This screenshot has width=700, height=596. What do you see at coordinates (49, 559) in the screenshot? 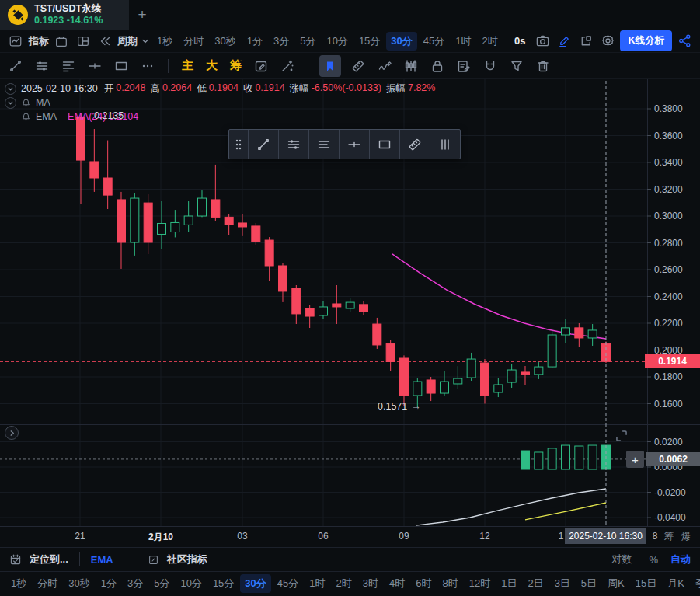
I see `locate-date-button: 定位到...` at bounding box center [49, 559].